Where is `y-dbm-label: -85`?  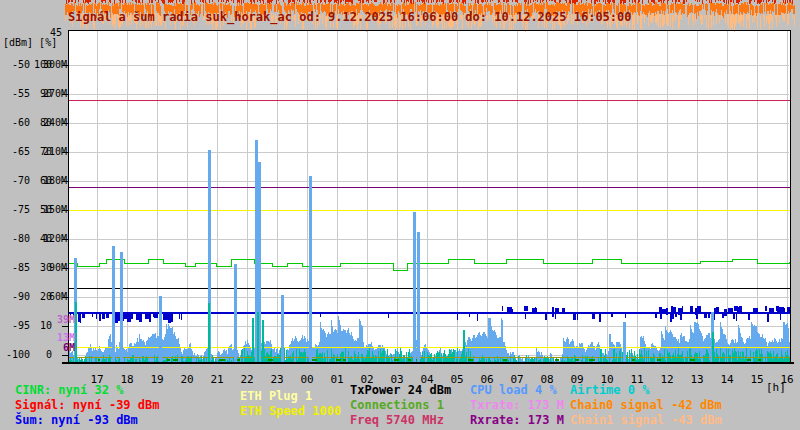 y-dbm-label: -85 is located at coordinates (16, 268).